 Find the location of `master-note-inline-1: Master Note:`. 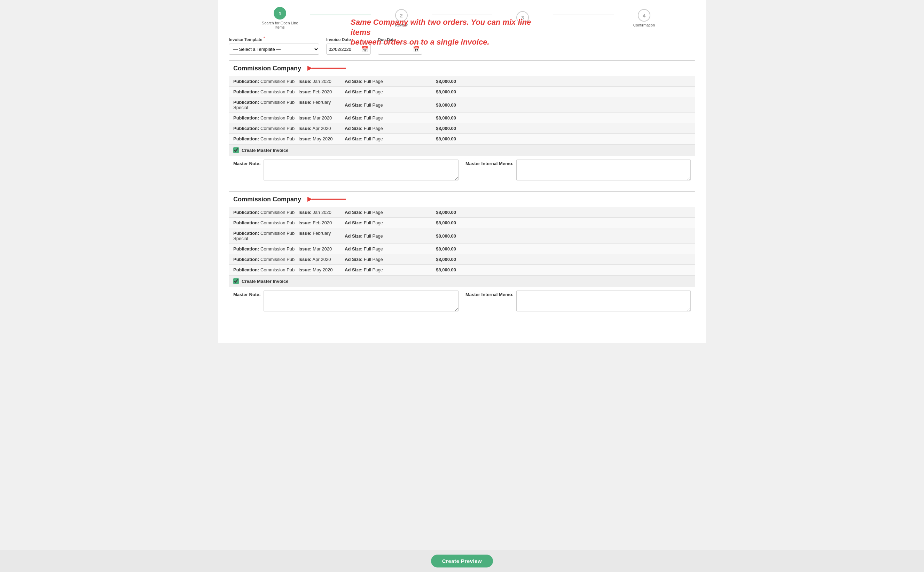

master-note-inline-1: Master Note: is located at coordinates (346, 170).